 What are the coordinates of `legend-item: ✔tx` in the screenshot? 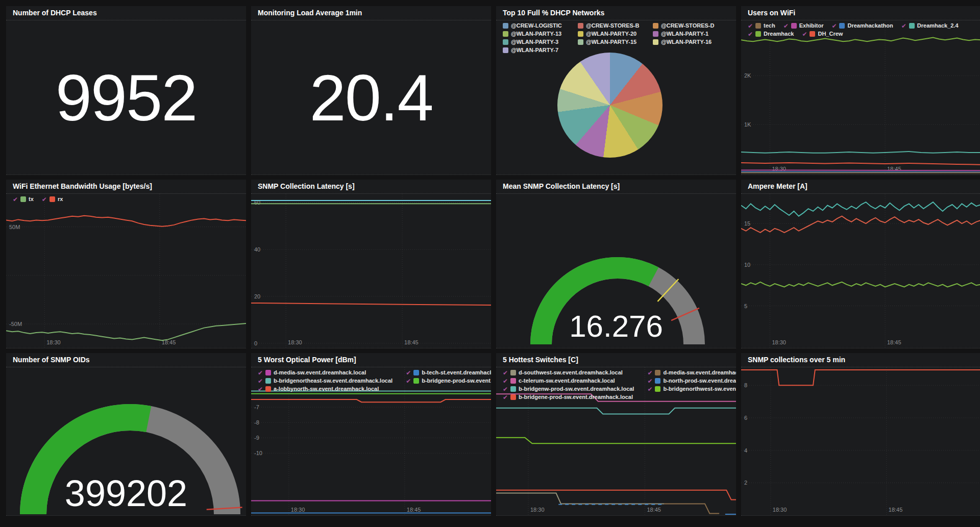 It's located at (23, 199).